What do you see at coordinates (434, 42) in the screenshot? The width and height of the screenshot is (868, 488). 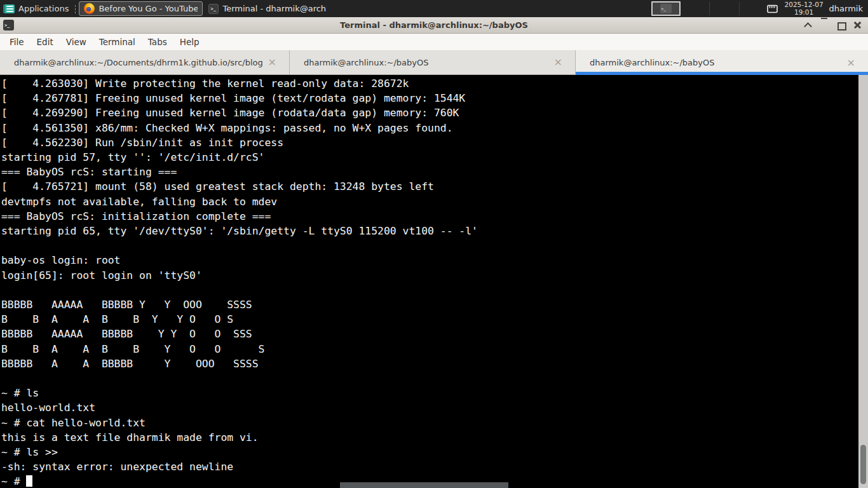 I see `menubar: File Edit View Terminal Tabs Help` at bounding box center [434, 42].